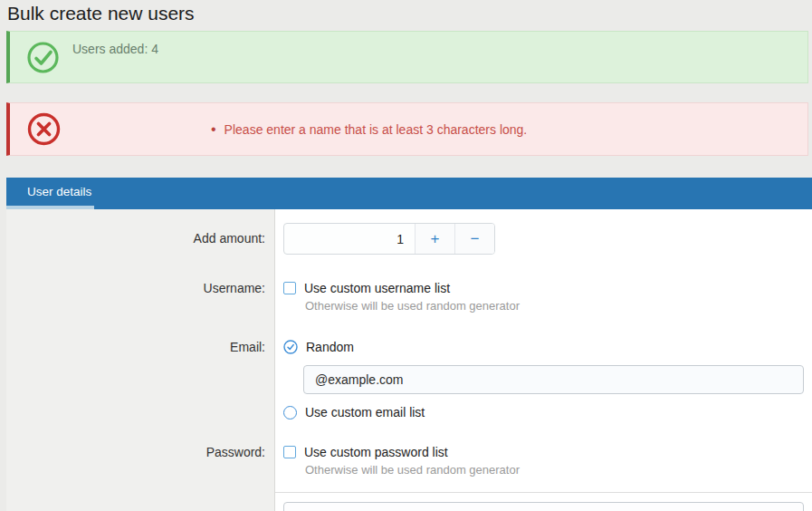  What do you see at coordinates (291, 347) in the screenshot?
I see `radio-checked-icon` at bounding box center [291, 347].